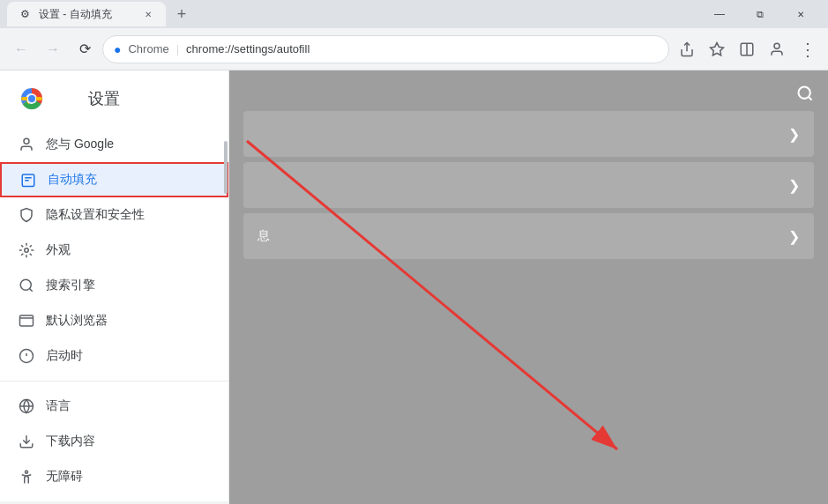 This screenshot has height=504, width=828. Describe the element at coordinates (26, 321) in the screenshot. I see `browser-icon` at that location.